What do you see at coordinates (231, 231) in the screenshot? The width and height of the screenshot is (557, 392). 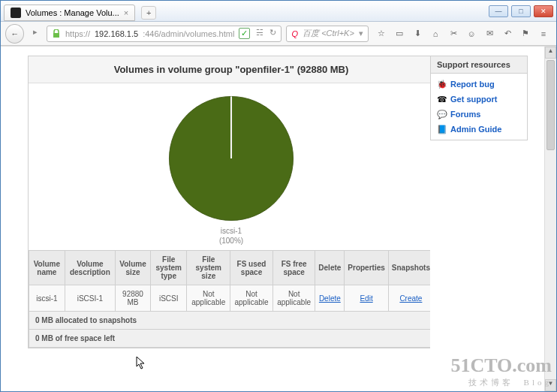 I see `chart-slice-name: iscsi-1` at bounding box center [231, 231].